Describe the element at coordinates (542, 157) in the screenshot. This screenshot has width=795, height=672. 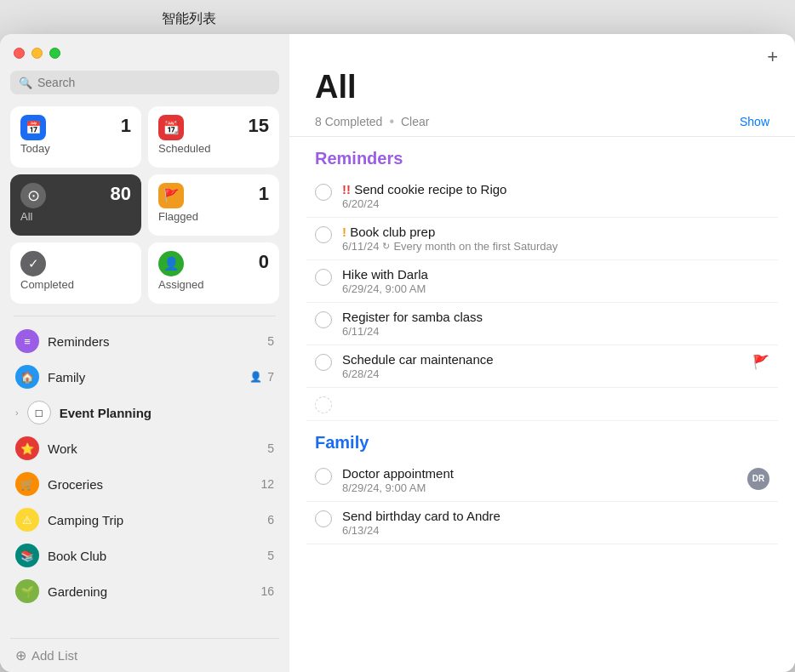
I see `reminders-section-header: Reminders` at that location.